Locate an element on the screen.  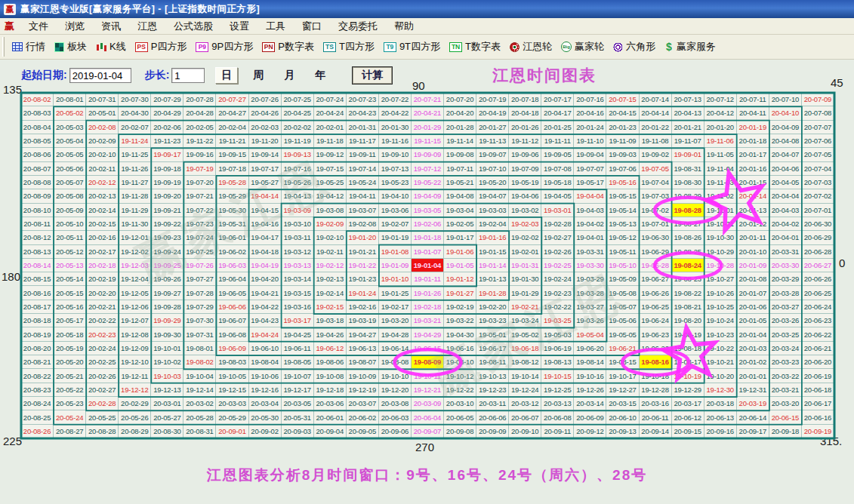
menu-item-3: 江恩 is located at coordinates (147, 26).